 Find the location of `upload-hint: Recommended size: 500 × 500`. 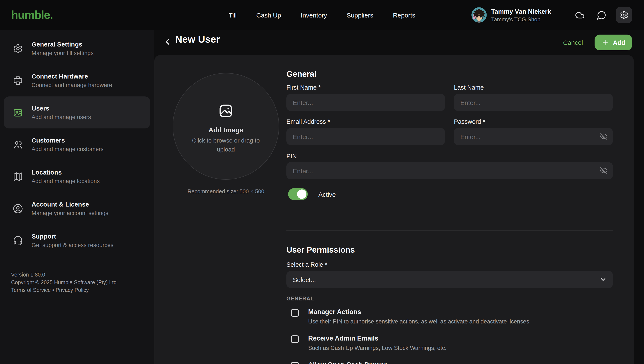

upload-hint: Recommended size: 500 × 500 is located at coordinates (226, 191).